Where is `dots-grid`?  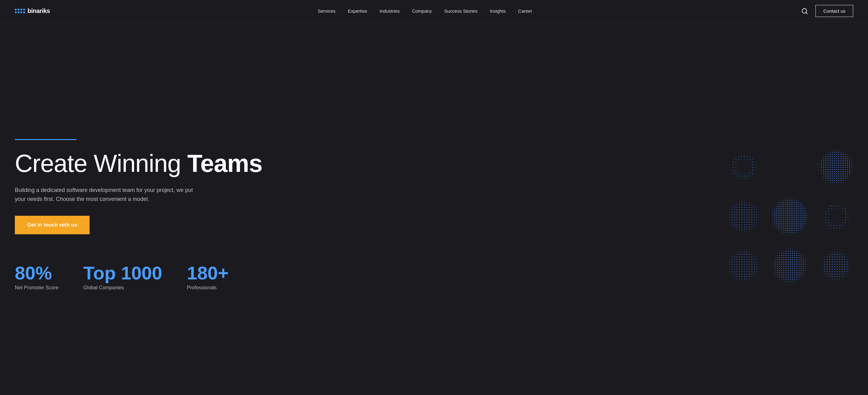
dots-grid is located at coordinates (788, 212).